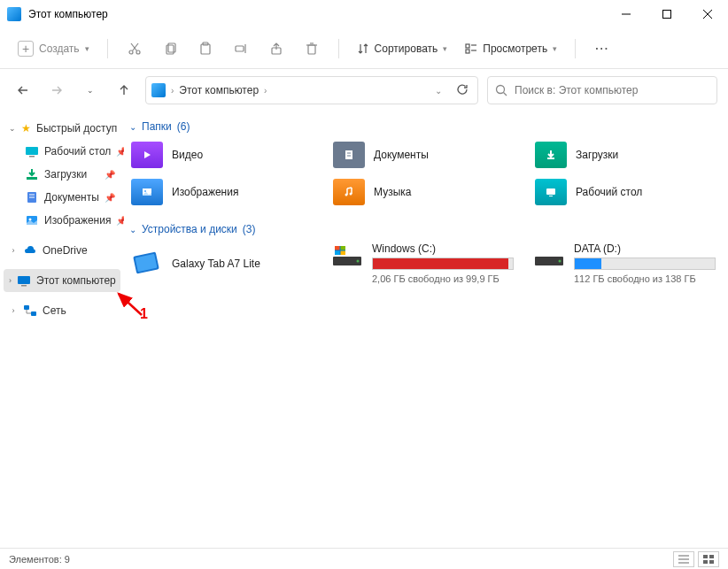  What do you see at coordinates (90, 90) in the screenshot?
I see `recent-button: ⌄` at bounding box center [90, 90].